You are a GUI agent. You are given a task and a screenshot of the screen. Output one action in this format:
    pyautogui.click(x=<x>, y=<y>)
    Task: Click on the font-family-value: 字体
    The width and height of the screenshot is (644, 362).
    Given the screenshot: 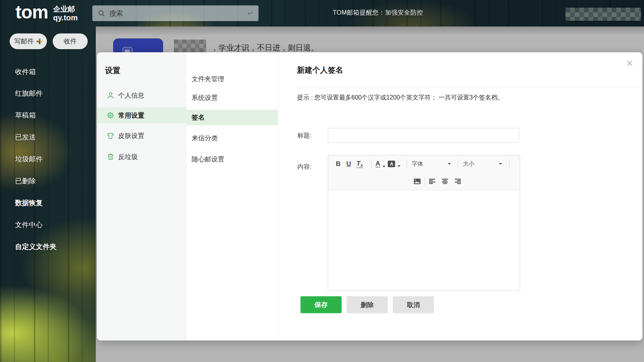 What is the action you would take?
    pyautogui.click(x=417, y=164)
    